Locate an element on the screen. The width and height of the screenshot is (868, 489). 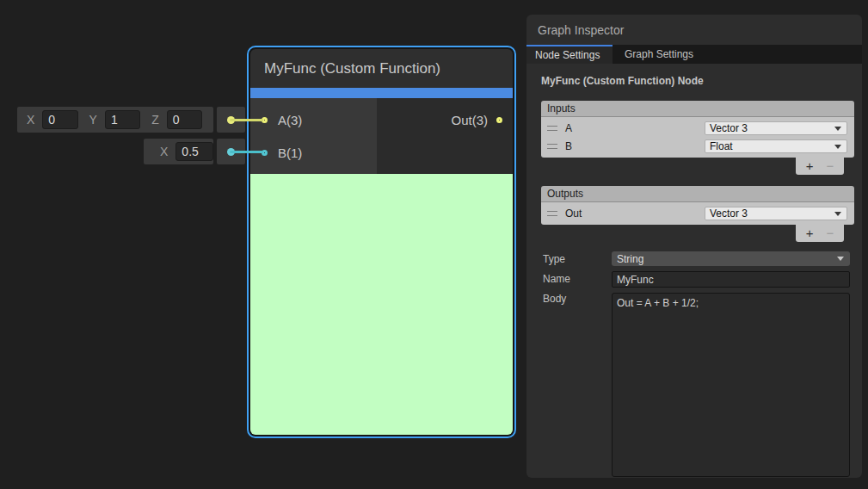
list-item: A Vector 3 is located at coordinates (698, 127).